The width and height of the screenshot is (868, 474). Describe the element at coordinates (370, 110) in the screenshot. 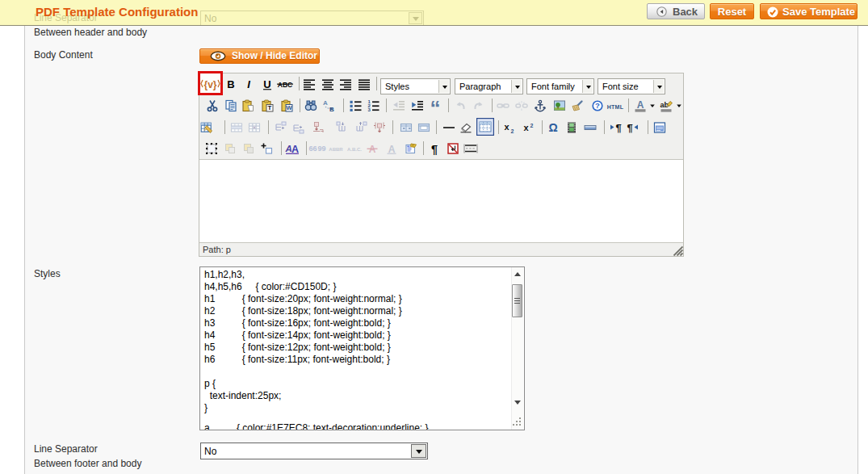

I see `svg-text: 3` at that location.